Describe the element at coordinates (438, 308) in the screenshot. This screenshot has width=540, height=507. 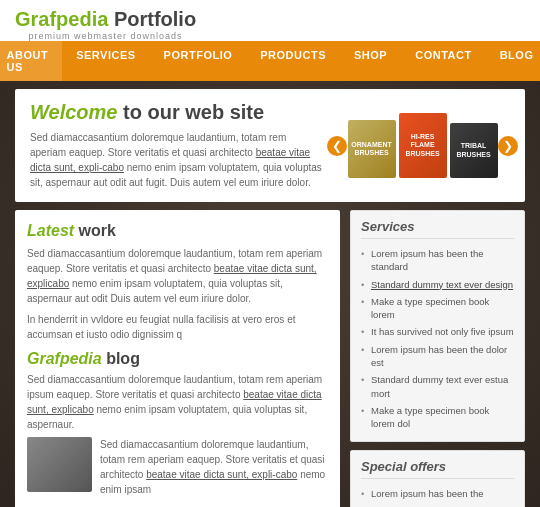
I see `list-item: Make a type specimen book lorem` at that location.